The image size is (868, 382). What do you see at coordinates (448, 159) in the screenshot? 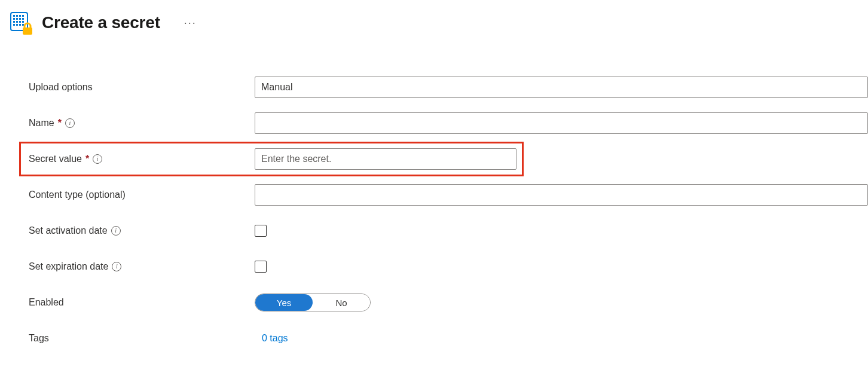
I see `row-secret-value: Secret value * i` at bounding box center [448, 159].